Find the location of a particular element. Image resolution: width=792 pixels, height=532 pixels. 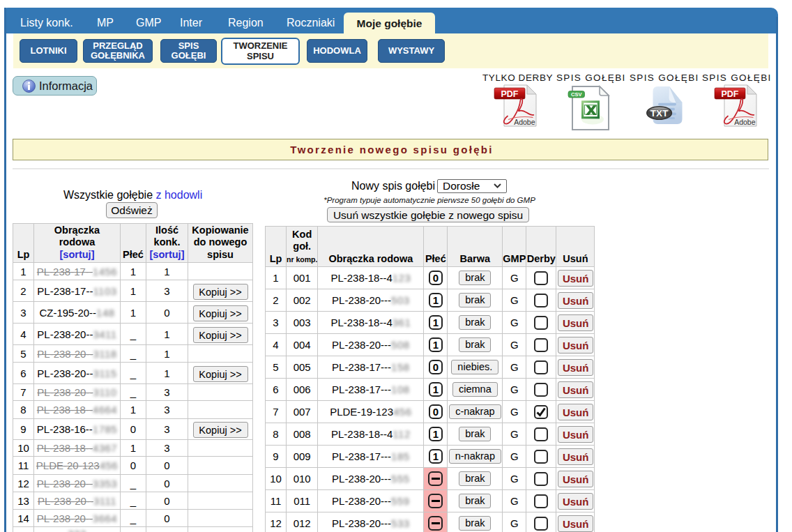

svg-text: Adobe is located at coordinates (524, 122).